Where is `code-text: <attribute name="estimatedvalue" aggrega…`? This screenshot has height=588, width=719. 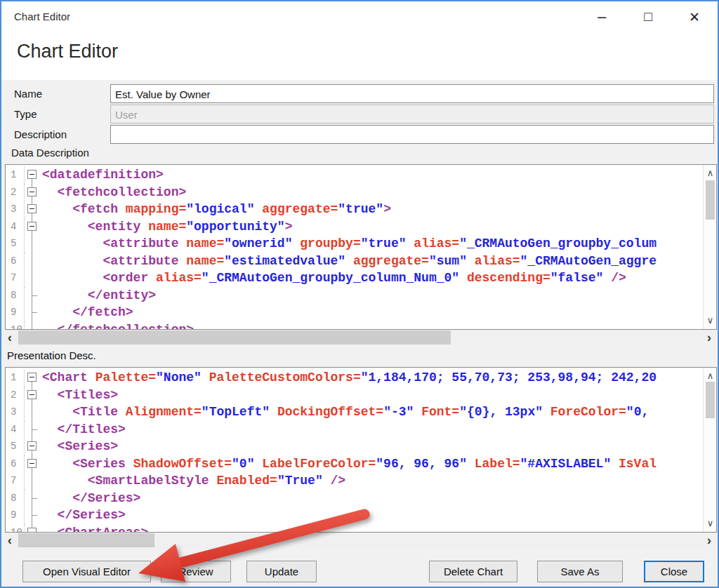 code-text: <attribute name="estimatedvalue" aggrega… is located at coordinates (350, 261).